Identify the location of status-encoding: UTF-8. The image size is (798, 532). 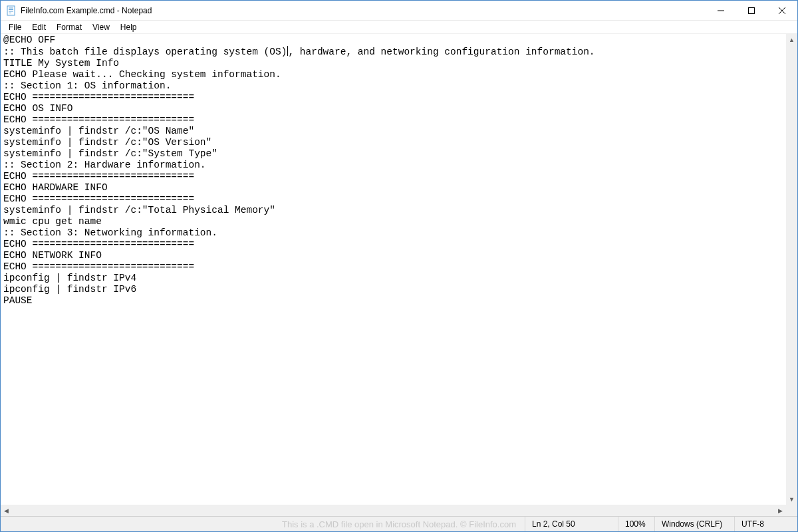
(766, 524).